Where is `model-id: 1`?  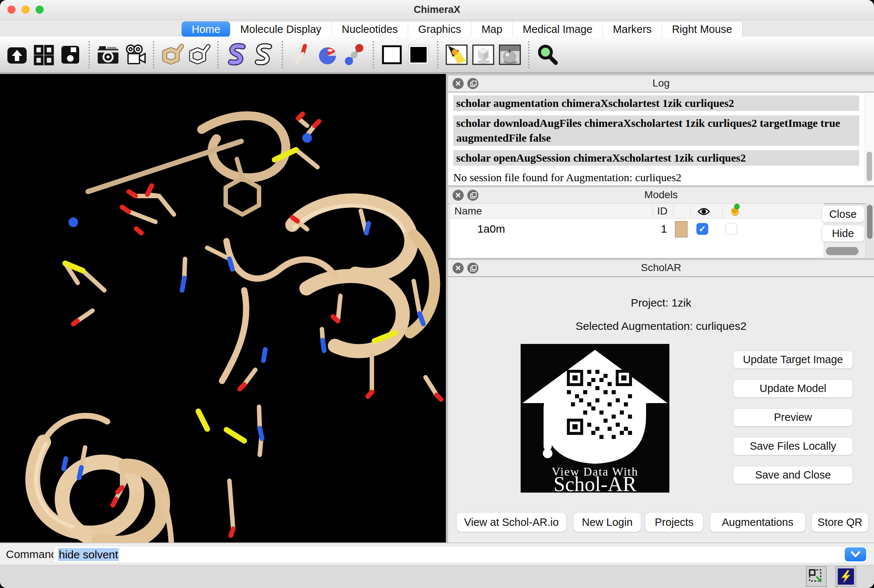 model-id: 1 is located at coordinates (664, 229).